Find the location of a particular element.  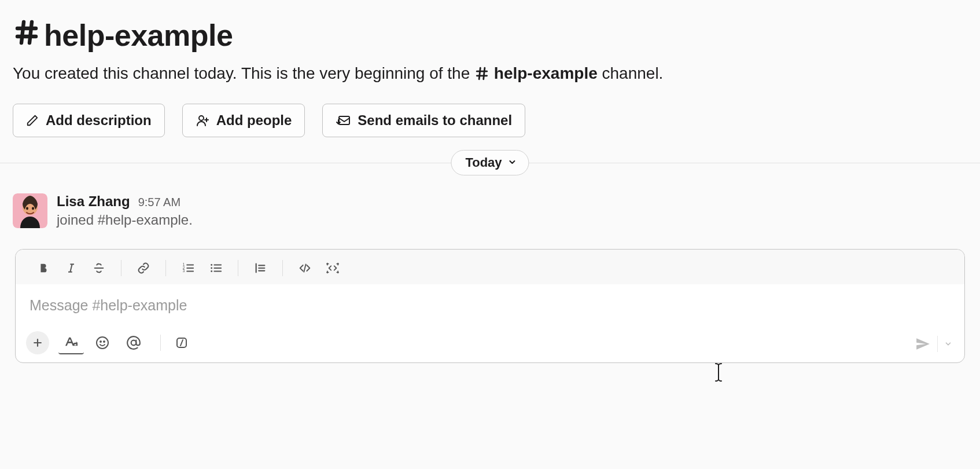

blockquote-button is located at coordinates (260, 268).